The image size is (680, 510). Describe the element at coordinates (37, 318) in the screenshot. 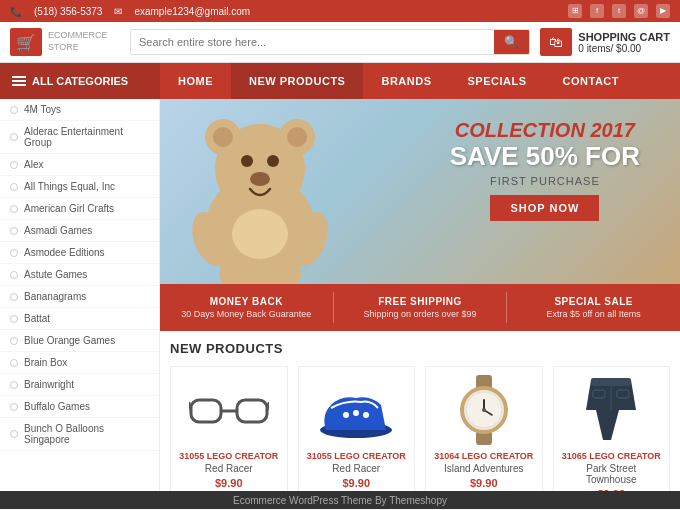

I see `sidebar-item-label: Battat` at that location.